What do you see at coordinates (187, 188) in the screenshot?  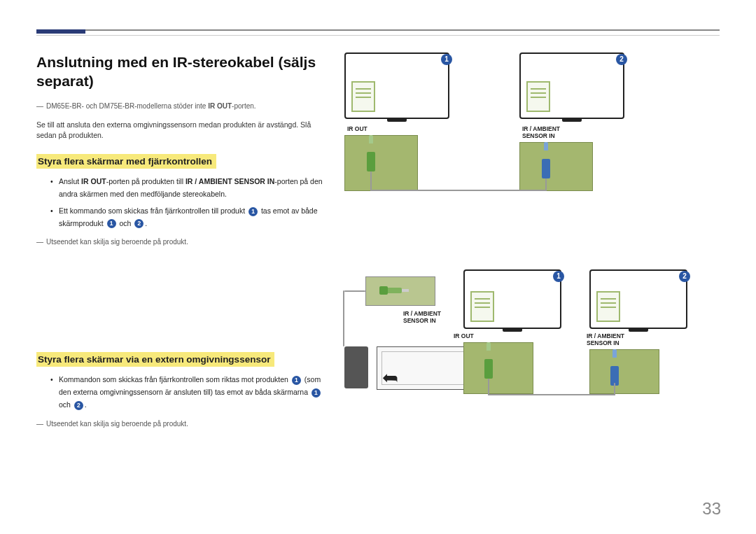 I see `section1-bullet-1: Anslut IR OUT-porten på produkten till I…` at bounding box center [187, 188].